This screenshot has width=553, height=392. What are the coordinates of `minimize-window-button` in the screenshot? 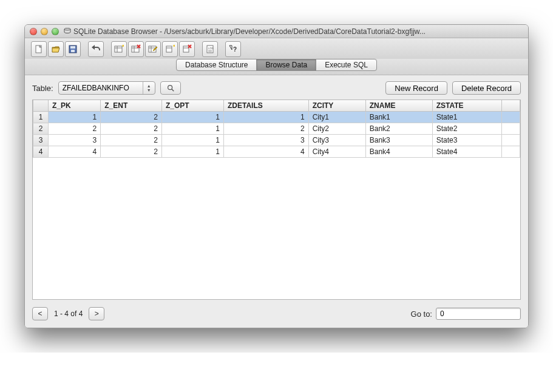 It's located at (44, 32).